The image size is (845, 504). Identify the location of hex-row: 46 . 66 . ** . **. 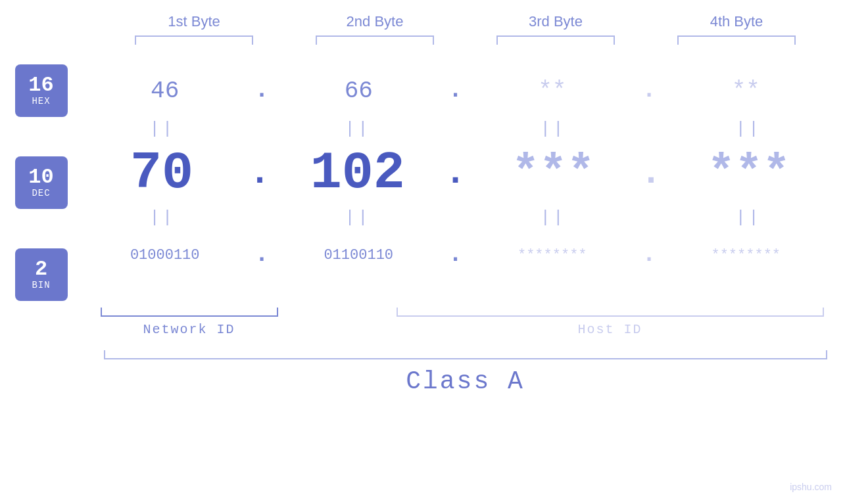
(456, 91).